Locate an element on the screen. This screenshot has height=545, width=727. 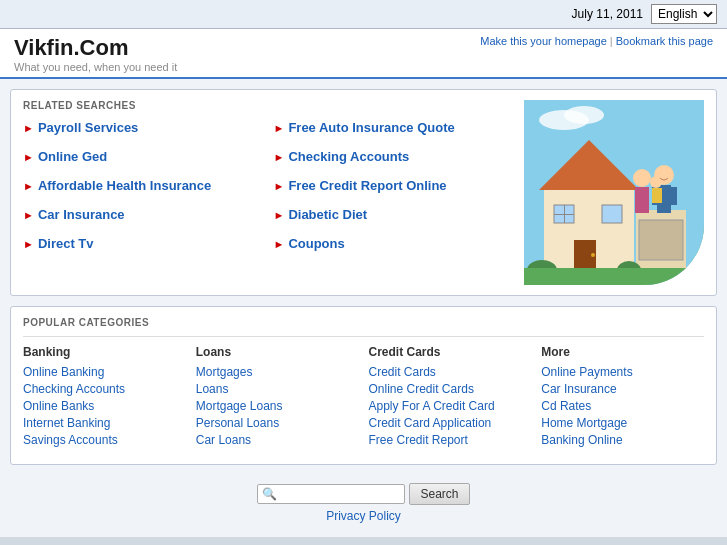
related-link: Affordable Health Insurance is located at coordinates (124, 186).